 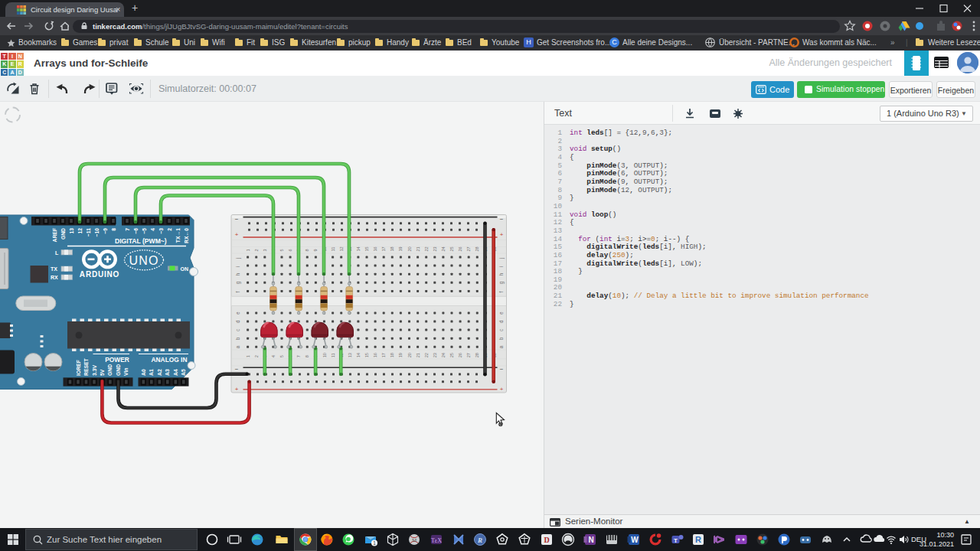 I want to click on svg-text: 21, so click(x=418, y=249).